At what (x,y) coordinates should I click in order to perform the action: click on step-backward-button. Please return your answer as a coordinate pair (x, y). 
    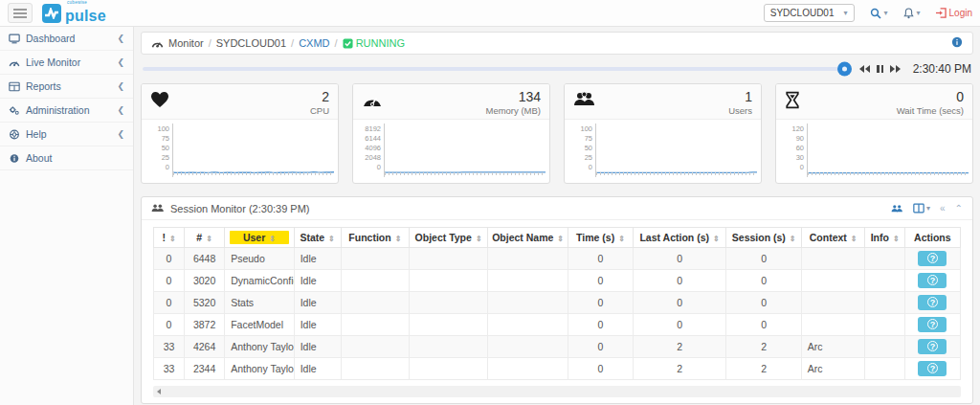
    Looking at the image, I should click on (865, 69).